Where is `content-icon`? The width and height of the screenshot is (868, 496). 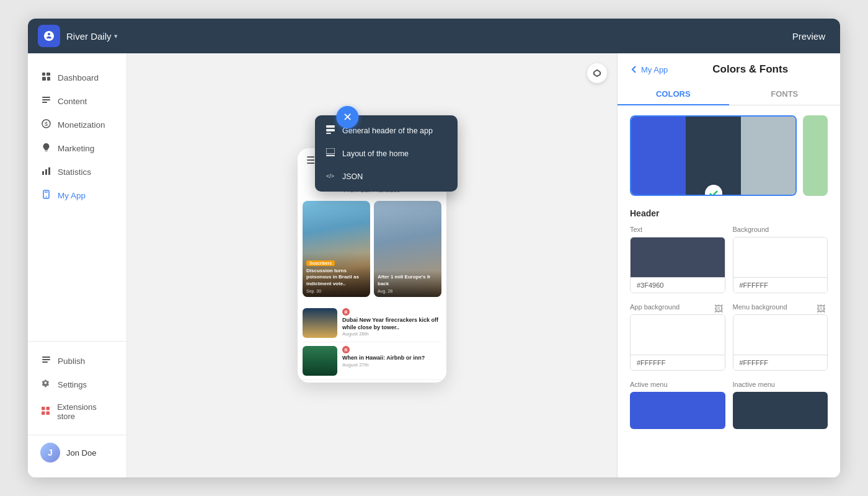
content-icon is located at coordinates (46, 101).